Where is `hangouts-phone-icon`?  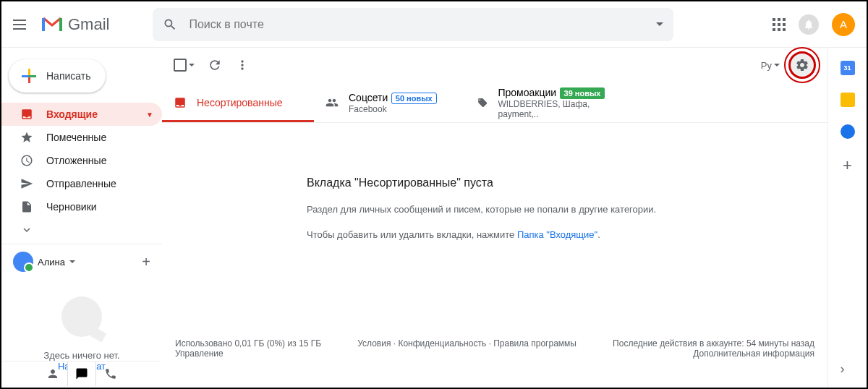 hangouts-phone-icon is located at coordinates (111, 374).